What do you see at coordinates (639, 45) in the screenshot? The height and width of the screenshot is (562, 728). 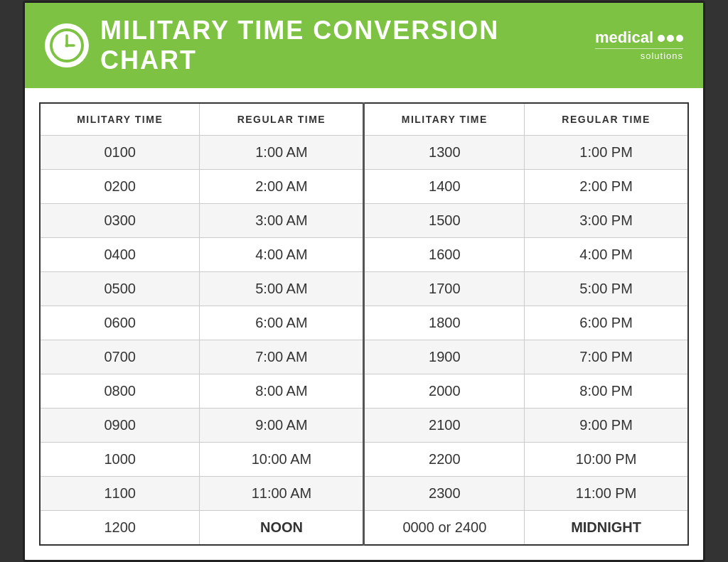 I see `logo: medical solutions` at bounding box center [639, 45].